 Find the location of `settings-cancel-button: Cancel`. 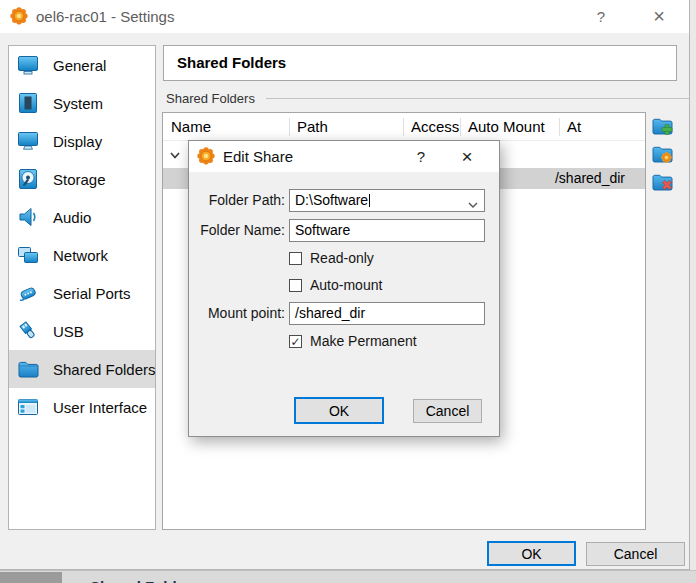

settings-cancel-button: Cancel is located at coordinates (636, 554).